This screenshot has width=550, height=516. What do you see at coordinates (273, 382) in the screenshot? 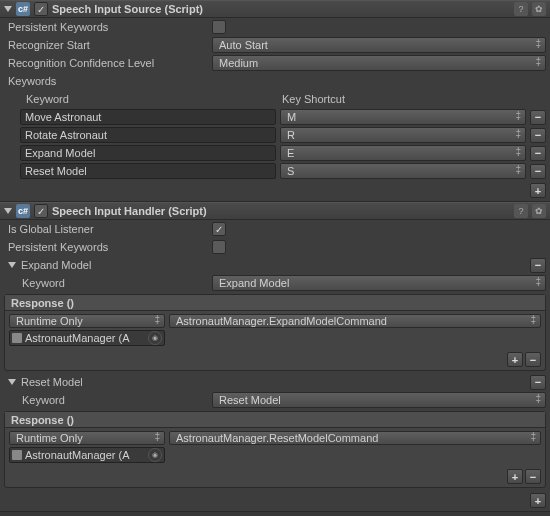
I see `section-title: Reset Model` at bounding box center [273, 382].